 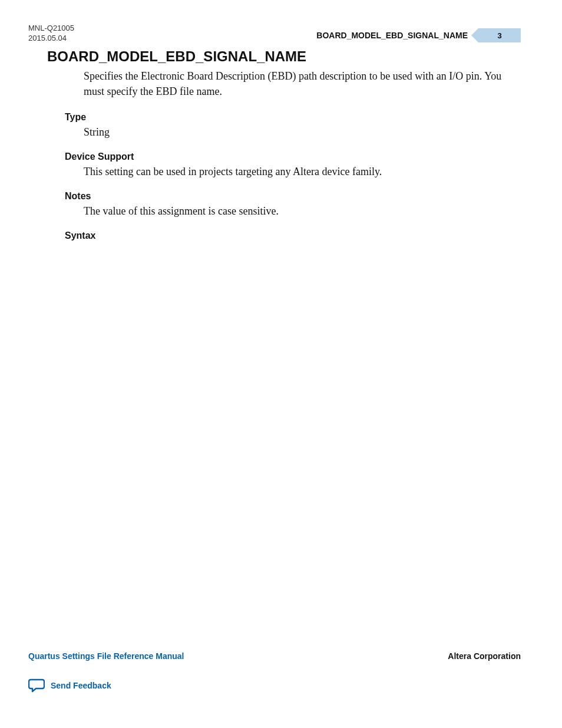 I want to click on running-title: BOARD_MODEL_EBD_SIGNAL_NAME, so click(x=392, y=35).